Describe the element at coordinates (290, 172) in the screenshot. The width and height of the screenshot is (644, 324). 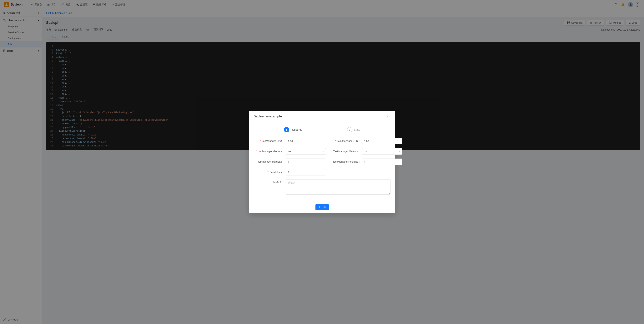
I see `form-item-parallelism: * Parallelism：` at that location.